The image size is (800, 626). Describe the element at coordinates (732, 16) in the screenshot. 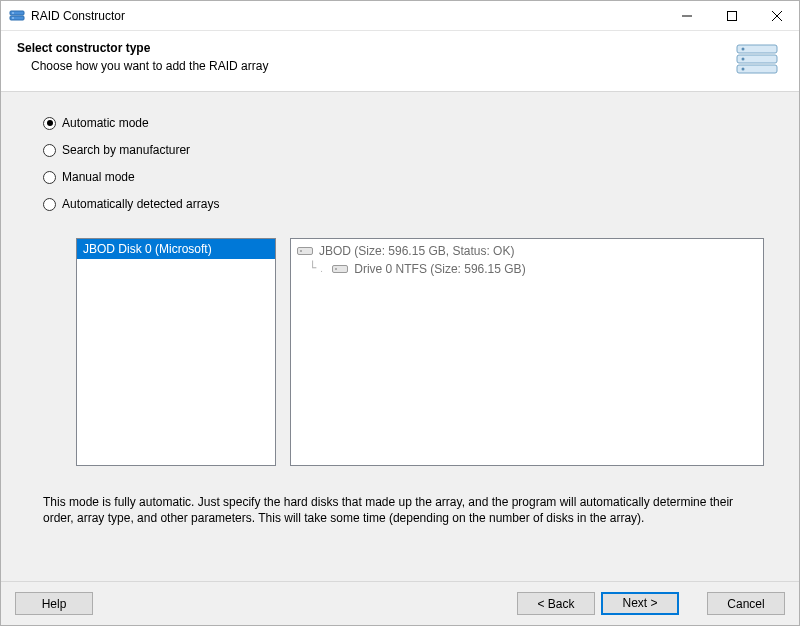

I see `window-controls` at that location.